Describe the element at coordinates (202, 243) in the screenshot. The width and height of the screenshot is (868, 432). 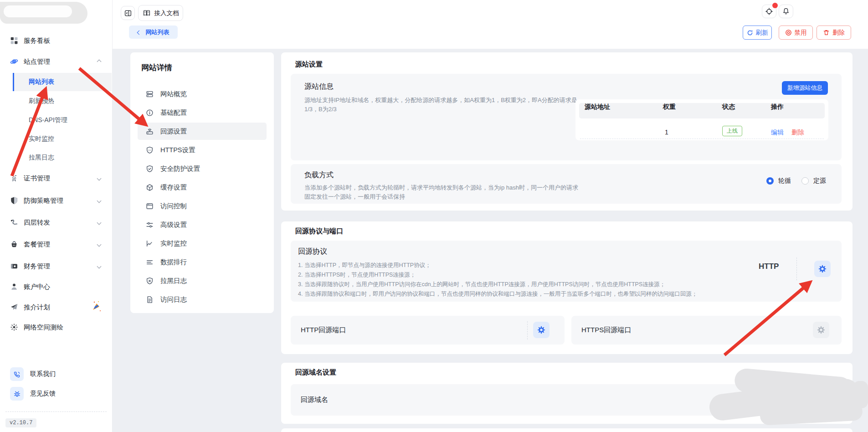
I see `detail-menu-realtime-monitor: 实时监控` at that location.